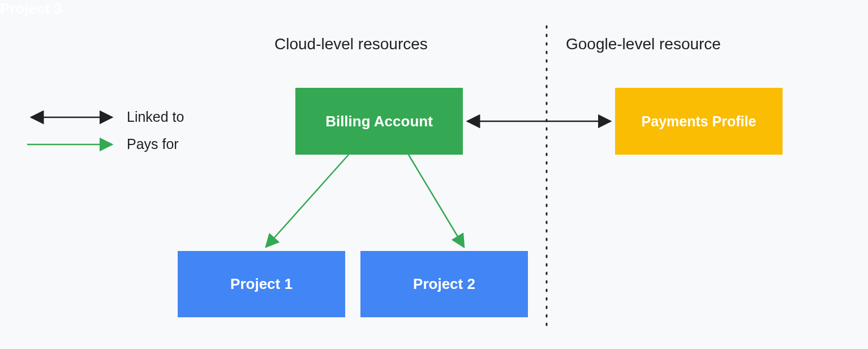 This screenshot has width=868, height=349. Describe the element at coordinates (307, 201) in the screenshot. I see `connector-billing-project1` at that location.